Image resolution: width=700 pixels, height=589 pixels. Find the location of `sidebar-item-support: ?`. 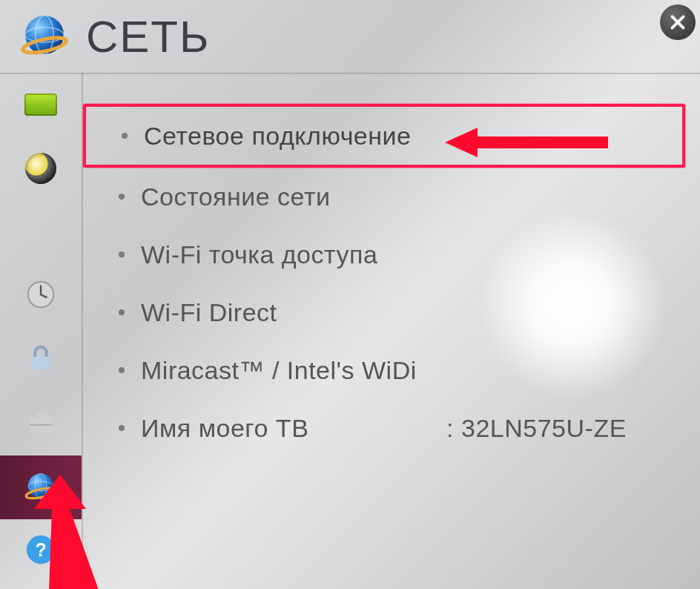

sidebar-item-support: ? is located at coordinates (41, 551).